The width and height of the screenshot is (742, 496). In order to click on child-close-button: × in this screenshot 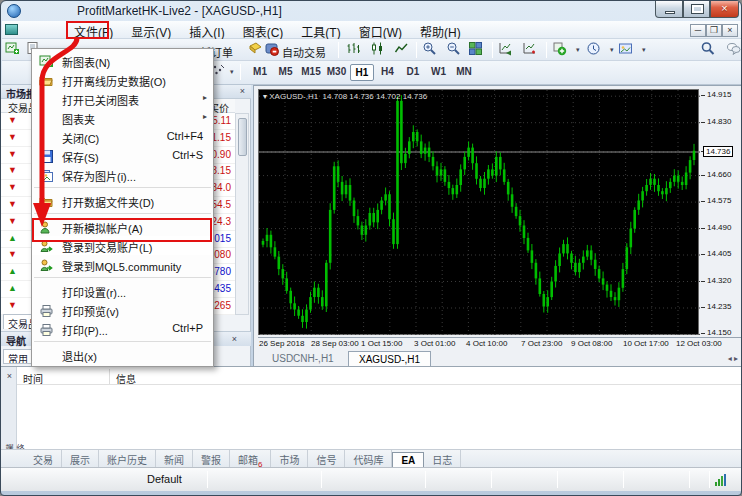, I will do `click(730, 30)`.